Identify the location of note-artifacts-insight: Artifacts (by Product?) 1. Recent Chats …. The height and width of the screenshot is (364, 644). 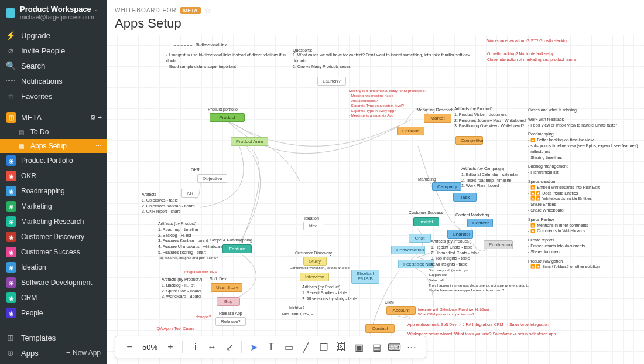
(455, 253).